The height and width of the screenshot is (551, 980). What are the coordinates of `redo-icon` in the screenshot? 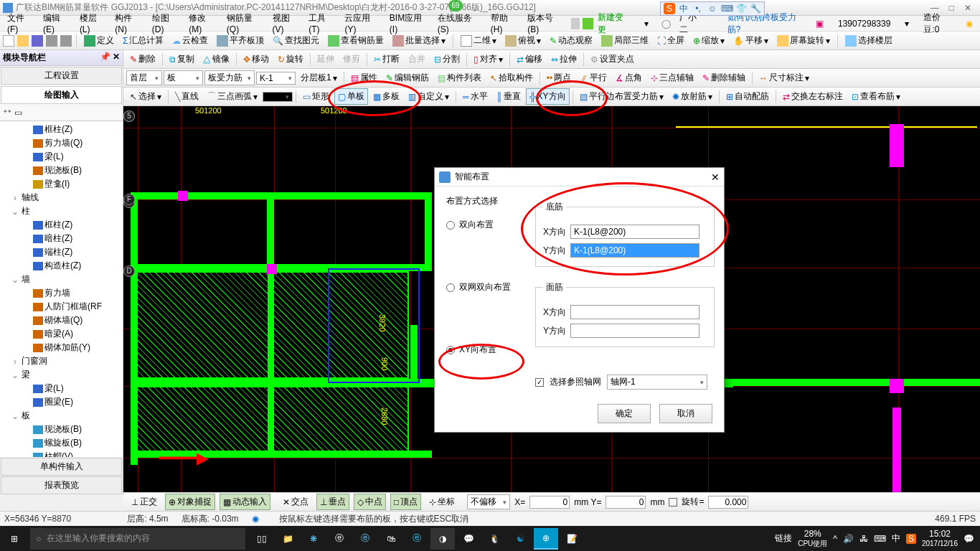 It's located at (66, 41).